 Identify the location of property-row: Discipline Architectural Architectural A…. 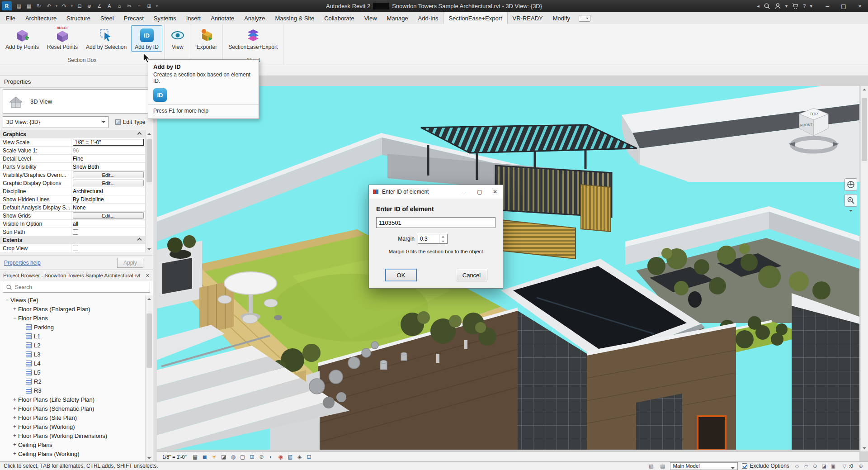
(72, 191).